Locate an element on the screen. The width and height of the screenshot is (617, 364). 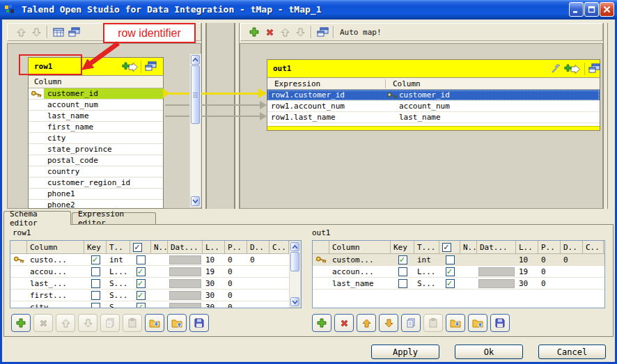
export-schema-button is located at coordinates (155, 323).